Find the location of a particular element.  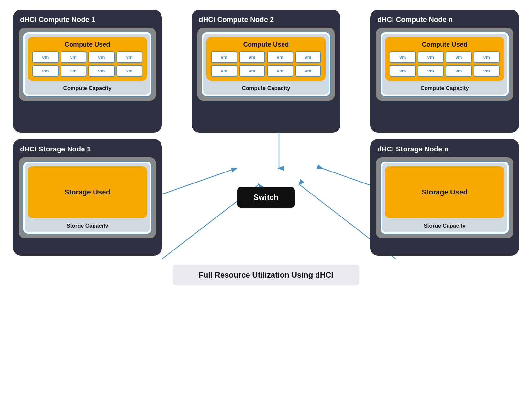

compute-node-2-used-area: Compute Used vm vm vm vm vm vm vm vm is located at coordinates (266, 59).